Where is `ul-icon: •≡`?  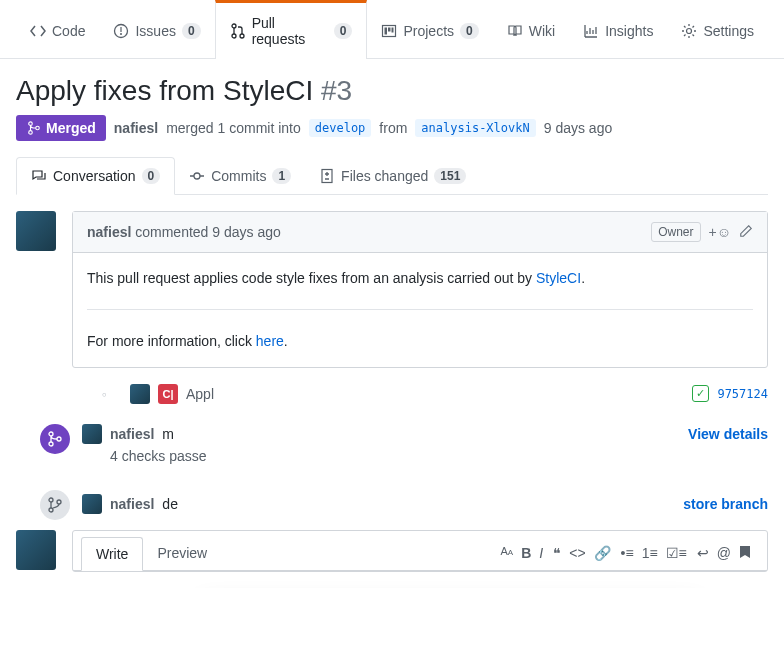 ul-icon: •≡ is located at coordinates (628, 553).